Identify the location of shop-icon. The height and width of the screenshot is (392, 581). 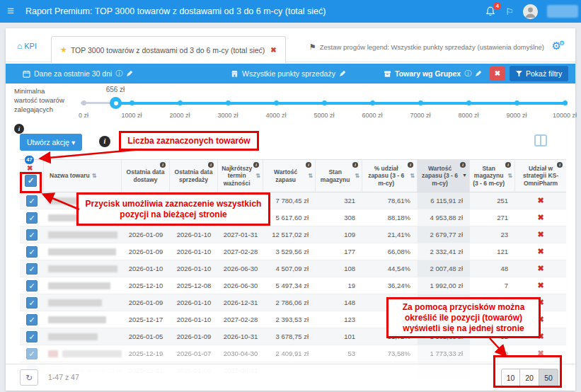
(235, 74).